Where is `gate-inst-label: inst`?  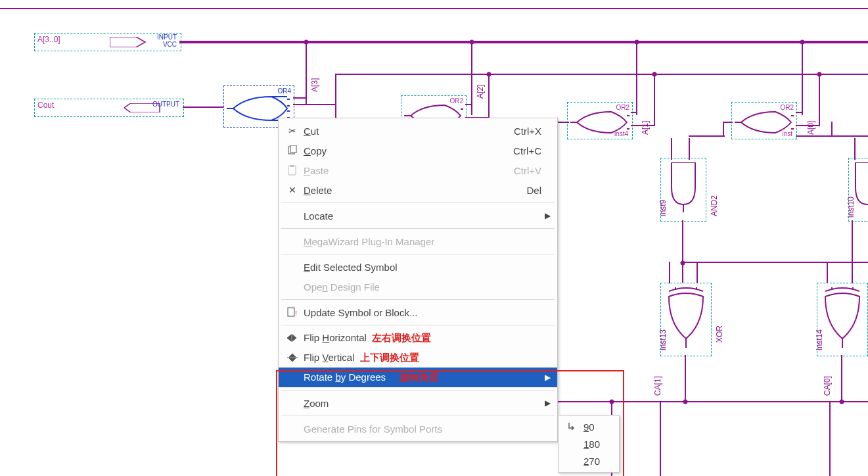 gate-inst-label: inst is located at coordinates (787, 134).